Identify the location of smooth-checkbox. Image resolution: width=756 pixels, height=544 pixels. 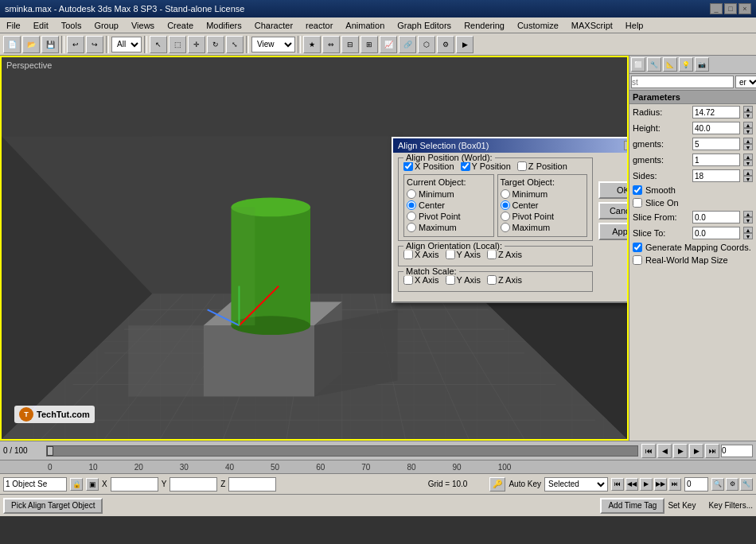
(637, 190).